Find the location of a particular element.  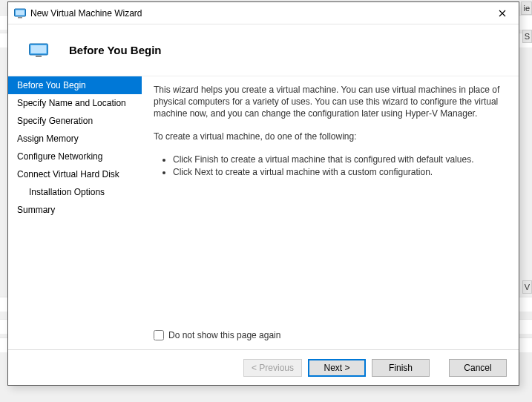

vm-icon is located at coordinates (39, 50).